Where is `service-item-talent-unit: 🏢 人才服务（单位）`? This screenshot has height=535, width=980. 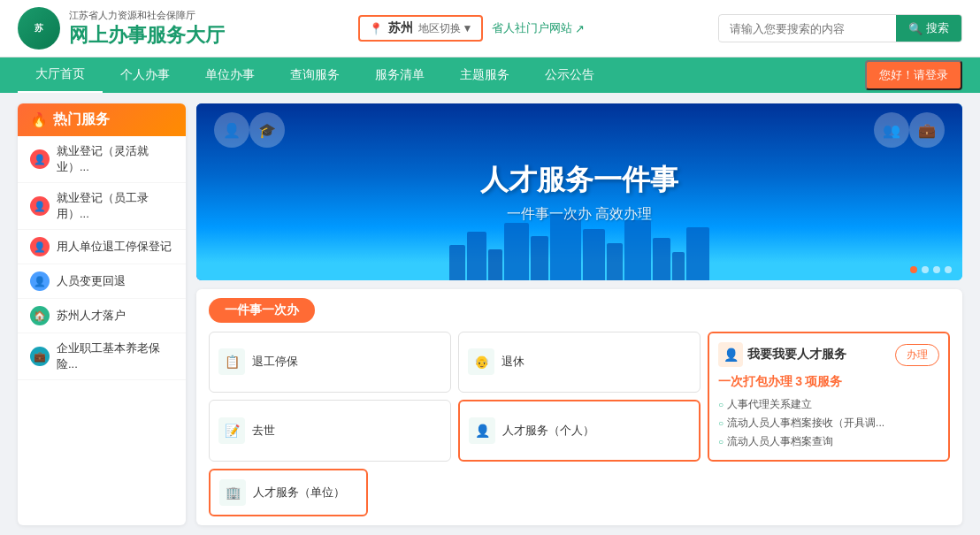
service-item-talent-unit: 🏢 人才服务（单位） is located at coordinates (288, 493).